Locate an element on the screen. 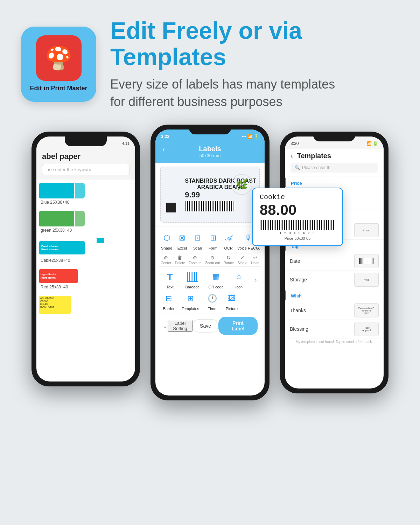 The height and width of the screenshot is (525, 420). phone3-signal: 📶 🔋 is located at coordinates (372, 144).